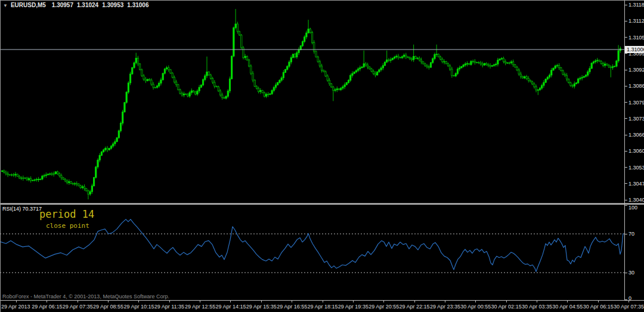  What do you see at coordinates (322, 307) in the screenshot?
I see `time-scale: 29 Apr 201329 Apr 06:1529 Apr 07:3529 Ap…` at bounding box center [322, 307].